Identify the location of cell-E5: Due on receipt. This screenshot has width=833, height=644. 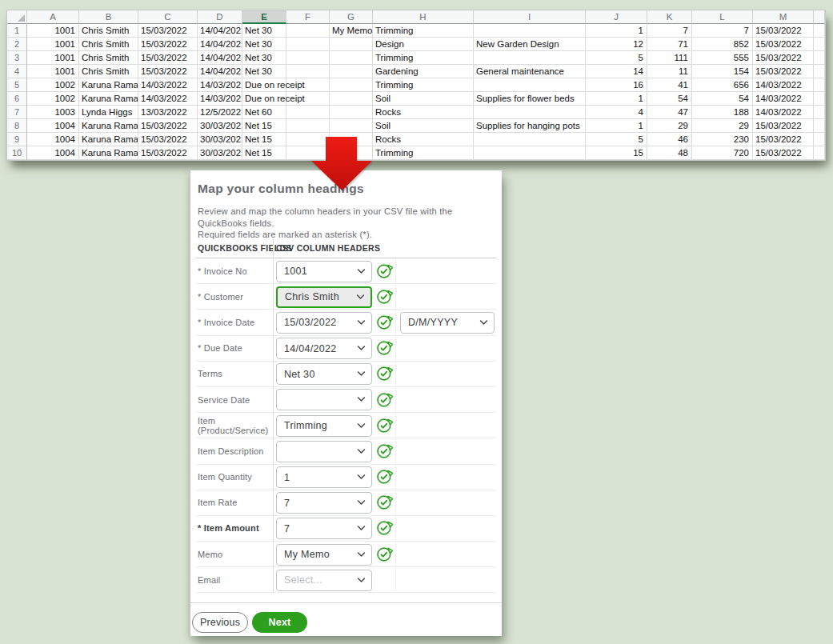
(264, 85).